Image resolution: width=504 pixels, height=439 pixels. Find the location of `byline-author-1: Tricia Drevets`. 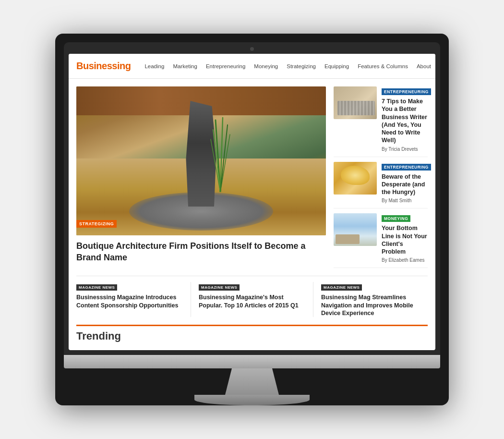

byline-author-1: Tricia Drevets is located at coordinates (403, 149).